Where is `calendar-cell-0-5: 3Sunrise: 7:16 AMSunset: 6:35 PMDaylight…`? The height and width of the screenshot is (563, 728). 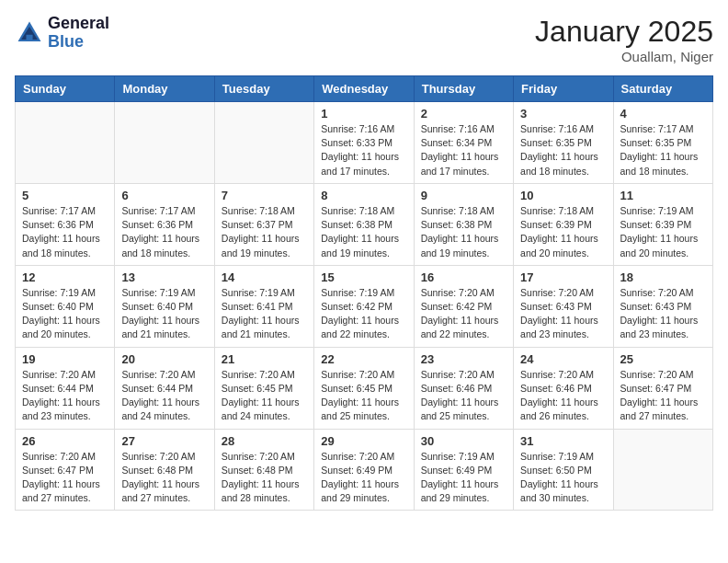
calendar-cell-0-5: 3Sunrise: 7:16 AMSunset: 6:35 PMDaylight… is located at coordinates (563, 144).